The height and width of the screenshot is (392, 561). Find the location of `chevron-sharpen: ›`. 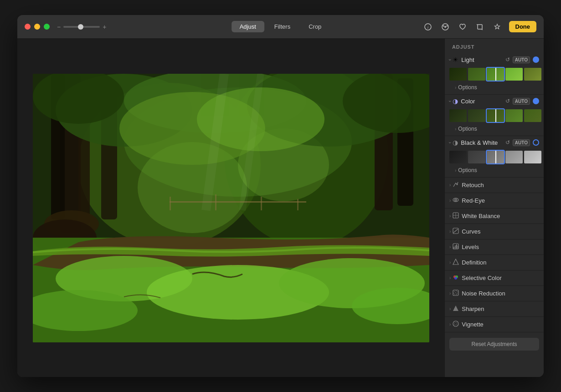

chevron-sharpen: › is located at coordinates (450, 309).